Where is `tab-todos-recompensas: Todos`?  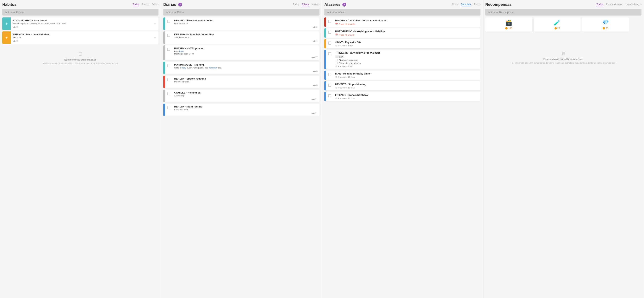
tab-todos-recompensas: Todos is located at coordinates (600, 5).